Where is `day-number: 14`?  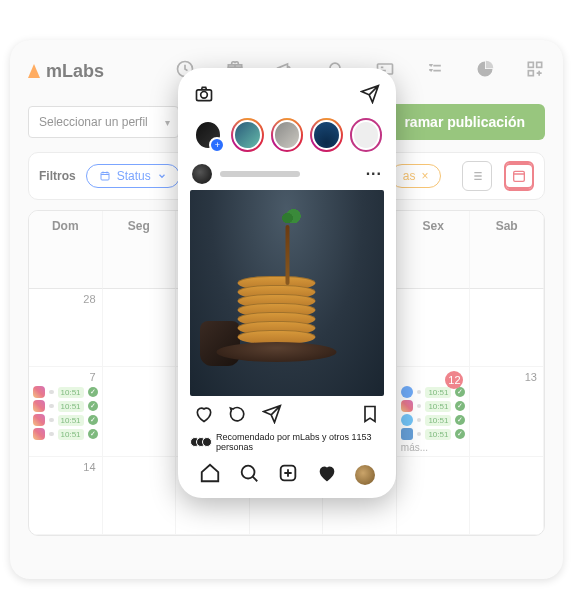 day-number: 14 is located at coordinates (89, 467).